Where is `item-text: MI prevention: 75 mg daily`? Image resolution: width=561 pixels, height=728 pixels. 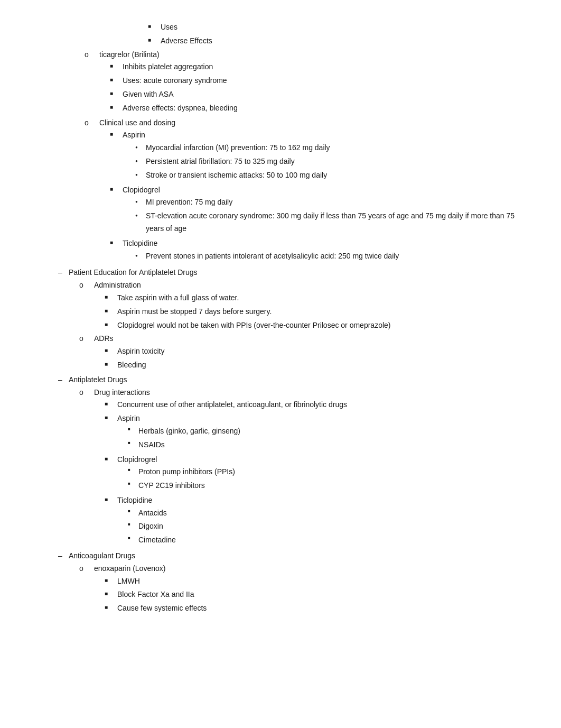 item-text: MI prevention: 75 mg daily is located at coordinates (338, 202).